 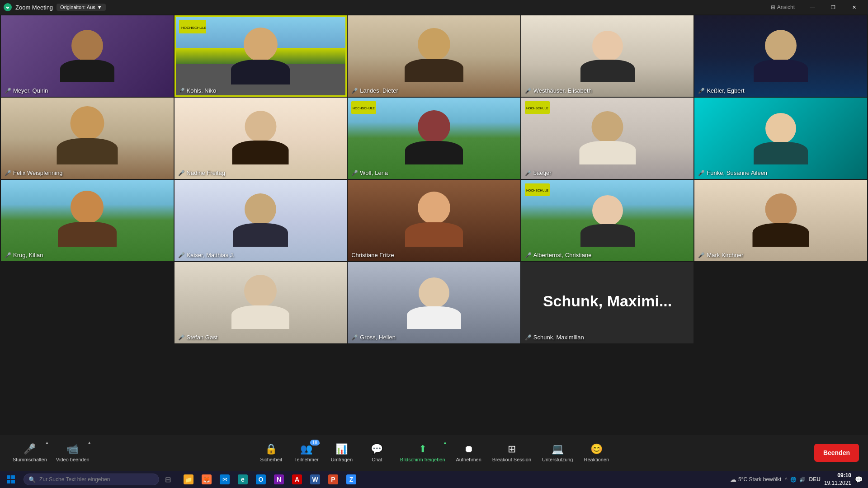 I want to click on polls-button: 📊 Umfragen, so click(x=342, y=453).